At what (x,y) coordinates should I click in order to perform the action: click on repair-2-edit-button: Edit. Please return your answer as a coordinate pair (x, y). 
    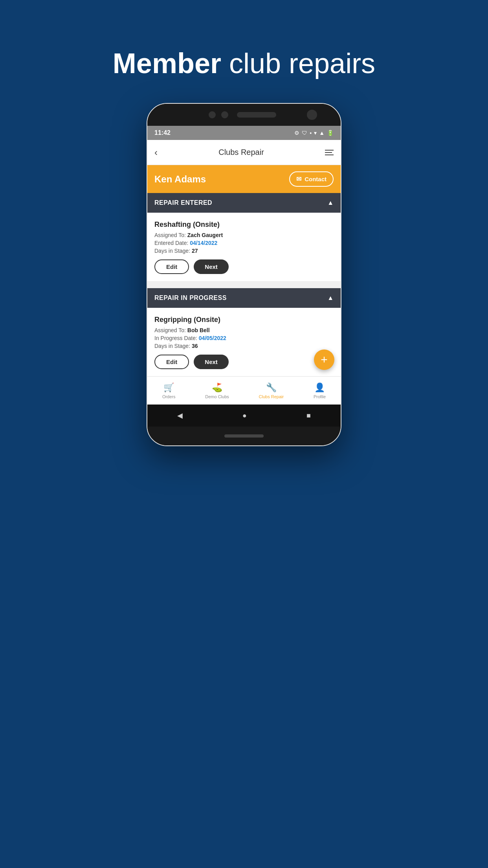
    Looking at the image, I should click on (172, 362).